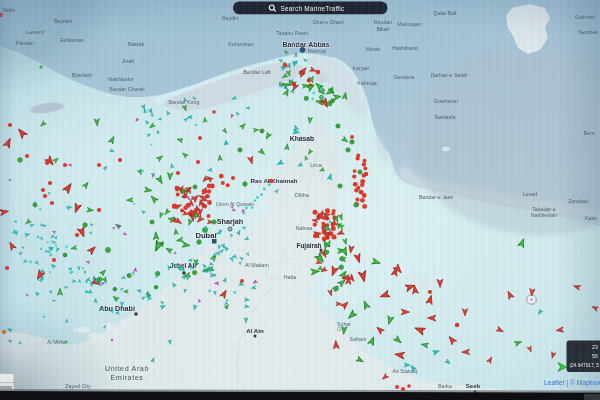  I want to click on svg-text: (24.647017, 5, so click(584, 366).